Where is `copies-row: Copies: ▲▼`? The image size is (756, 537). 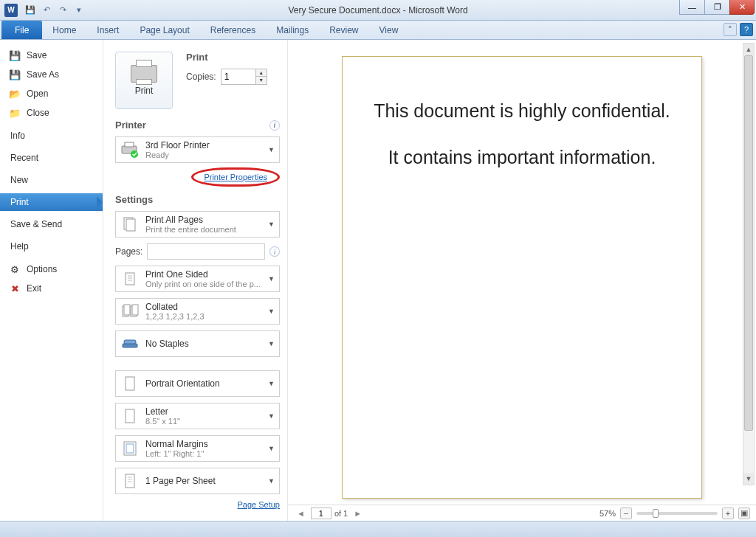 copies-row: Copies: ▲▼ is located at coordinates (227, 77).